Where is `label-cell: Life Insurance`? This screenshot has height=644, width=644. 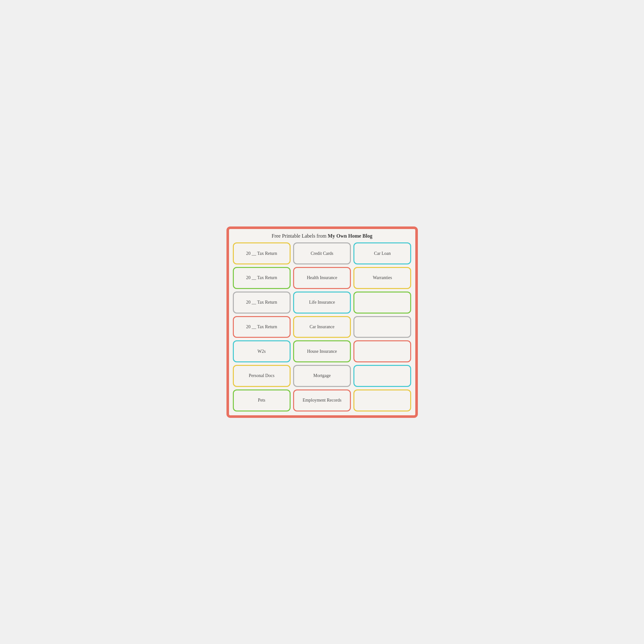 label-cell: Life Insurance is located at coordinates (322, 303).